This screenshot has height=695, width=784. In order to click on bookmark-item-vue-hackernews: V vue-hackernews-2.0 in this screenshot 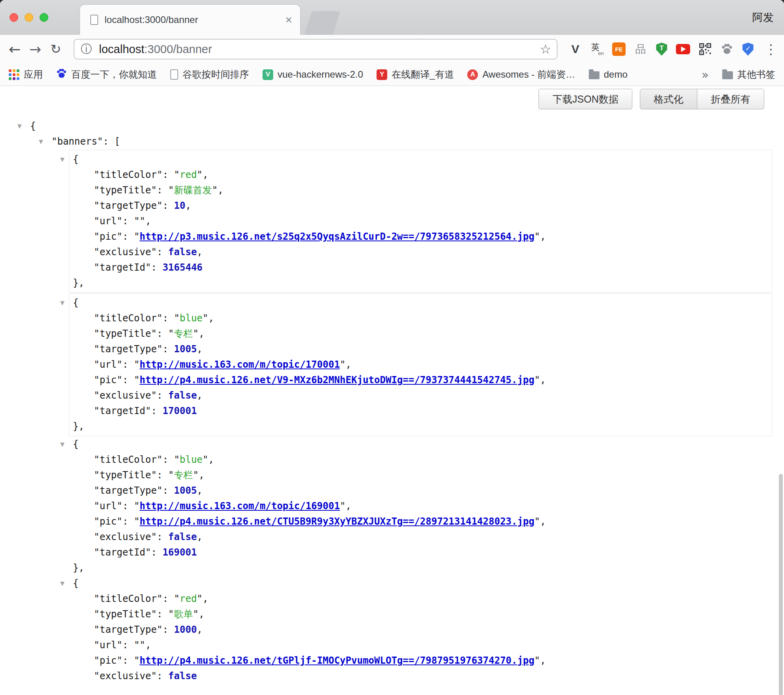, I will do `click(313, 74)`.